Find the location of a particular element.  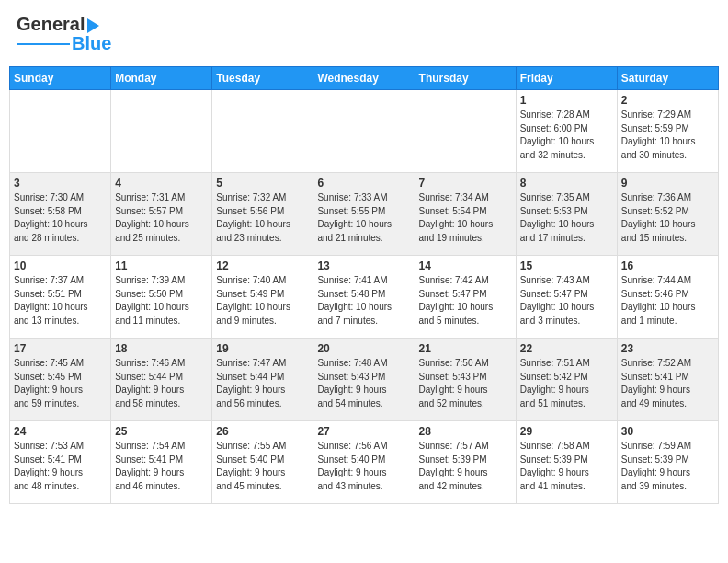

day-cell: 2Sunrise: 7:29 AM Sunset: 5:59 PM Daylig… is located at coordinates (667, 132).